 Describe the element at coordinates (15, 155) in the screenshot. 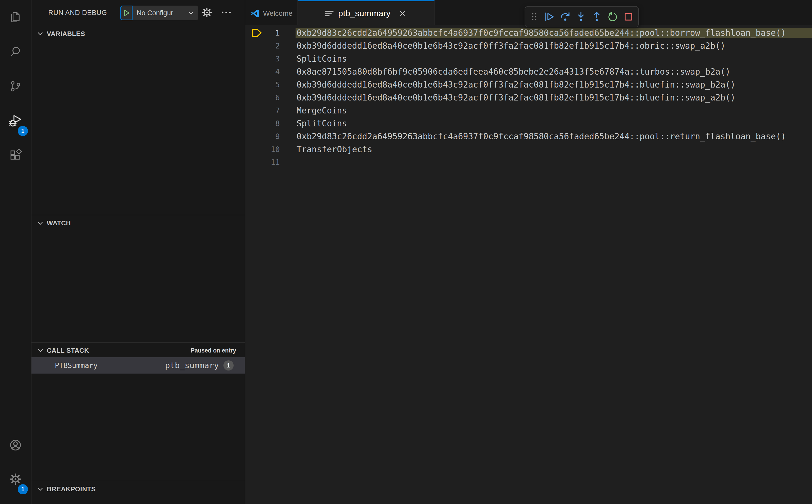

I see `activity-bar-item-extensions` at that location.